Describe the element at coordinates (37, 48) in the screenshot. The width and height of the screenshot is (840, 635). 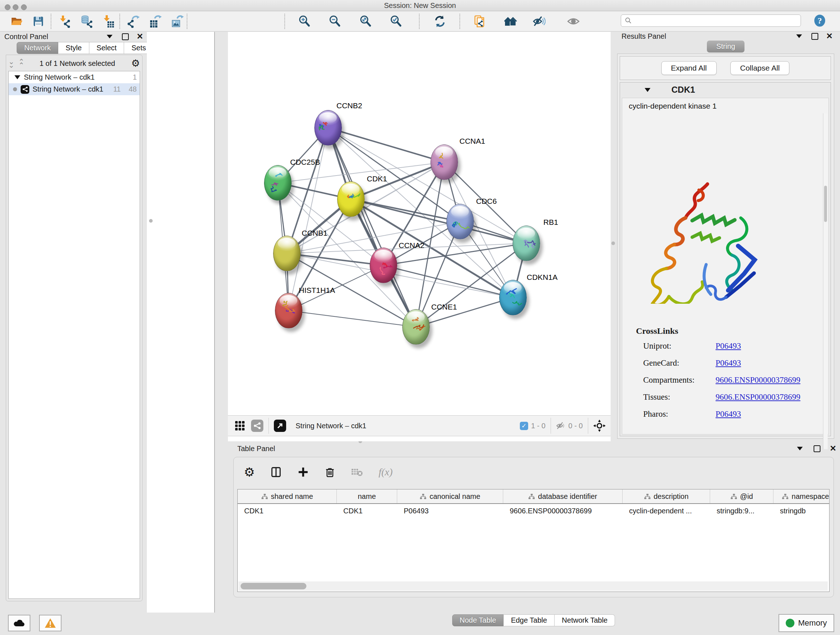
I see `tab-network: Network` at that location.